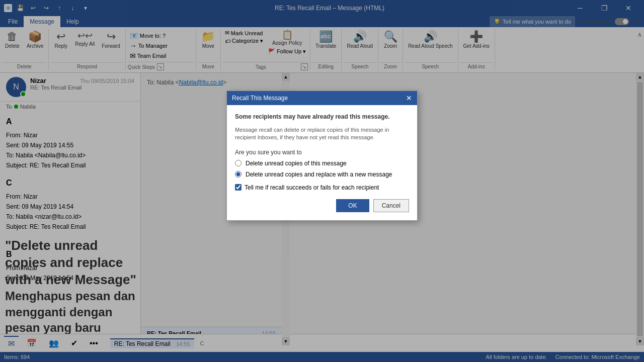  What do you see at coordinates (322, 206) in the screenshot?
I see `dialog-buttons: OK Cancel` at bounding box center [322, 206].